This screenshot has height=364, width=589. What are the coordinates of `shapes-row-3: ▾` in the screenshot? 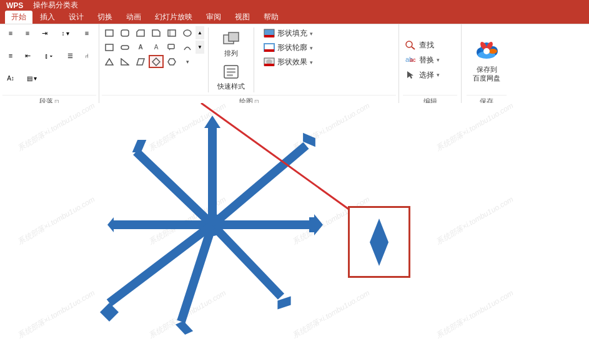 It's located at (153, 61).